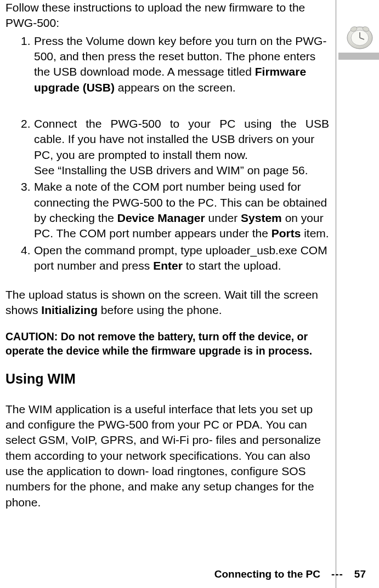 This screenshot has width=379, height=588. What do you see at coordinates (286, 233) in the screenshot?
I see `bold-text: Ports` at bounding box center [286, 233].